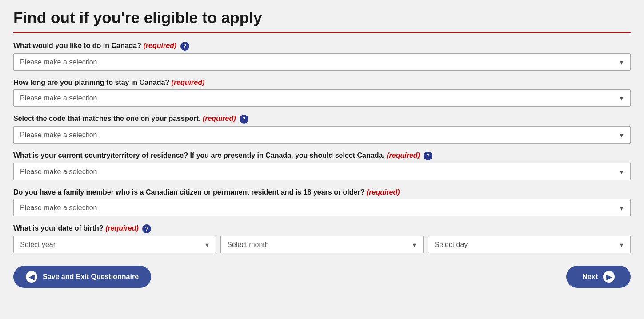 The width and height of the screenshot is (644, 319). What do you see at coordinates (322, 171) in the screenshot?
I see `q4-select: Please make a selection` at bounding box center [322, 171].